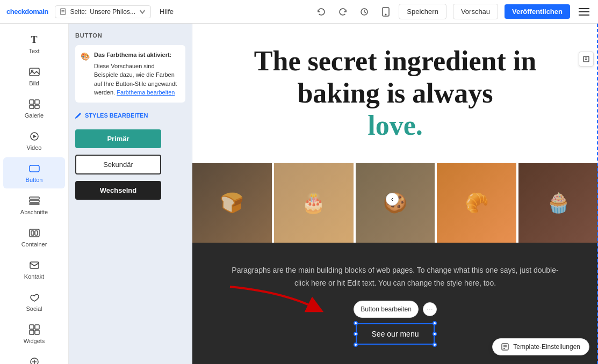 This screenshot has height=364, width=598. What do you see at coordinates (395, 126) in the screenshot?
I see `hero-accent: love.` at bounding box center [395, 126].